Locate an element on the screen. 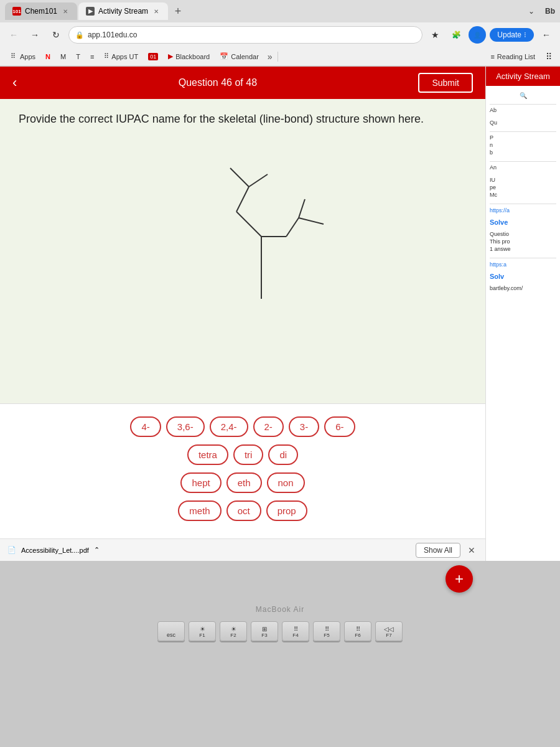 The height and width of the screenshot is (747, 560). bookmark-blackboard-label: Blackboard is located at coordinates (193, 57).